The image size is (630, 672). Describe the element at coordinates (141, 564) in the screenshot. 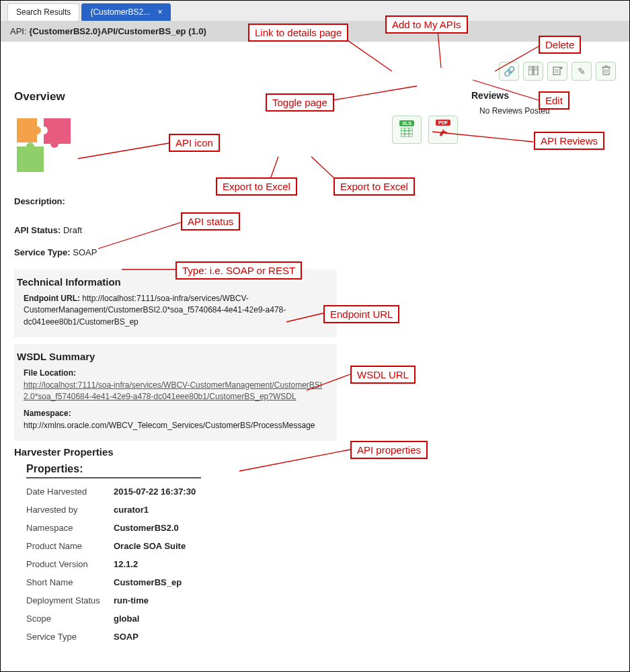

I see `properties-table: Date Harvested2015-07-22 16:37:30 Harves…` at that location.